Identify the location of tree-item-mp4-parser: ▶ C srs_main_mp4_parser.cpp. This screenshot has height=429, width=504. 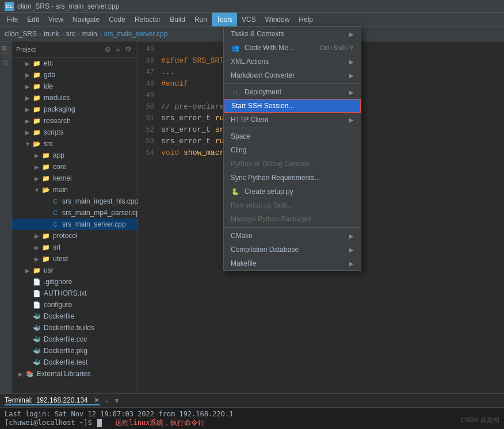
(75, 213).